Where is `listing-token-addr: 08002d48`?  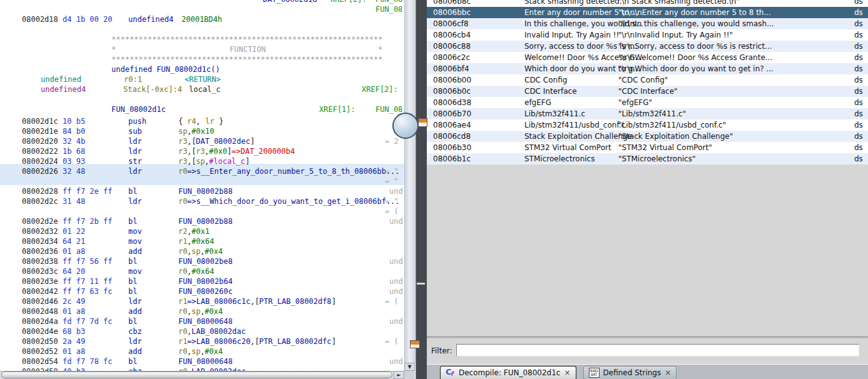
listing-token-addr: 08002d48 is located at coordinates (40, 311).